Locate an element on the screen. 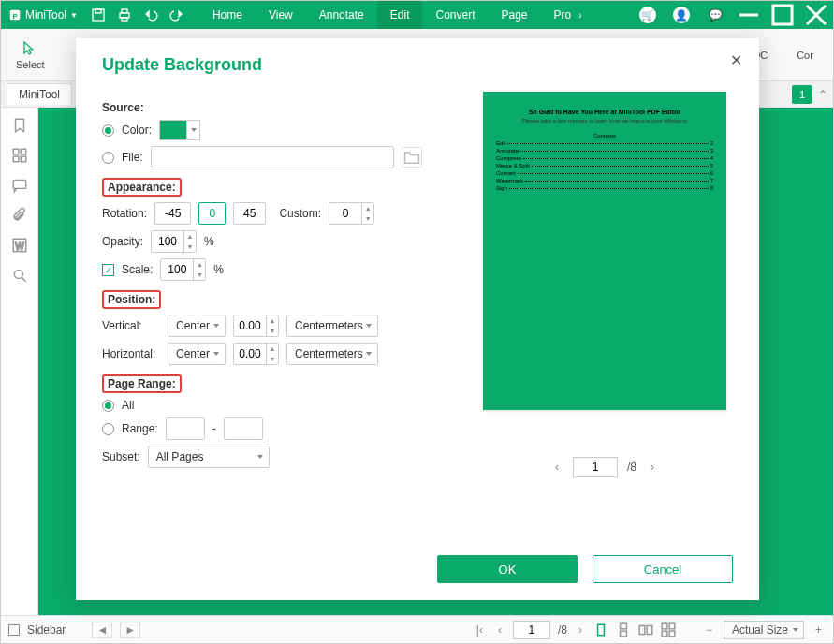 This screenshot has width=834, height=644. single-page-view-icon is located at coordinates (601, 630).